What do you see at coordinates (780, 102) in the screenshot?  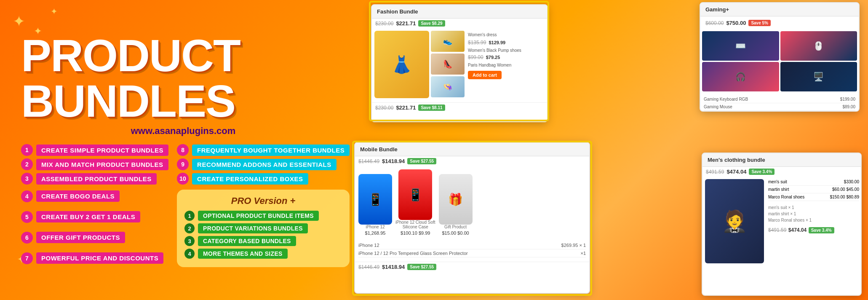 I see `gaming-items-list: Gaming Keyboard RGB$199.00 Gaming Mouse$…` at bounding box center [780, 102].